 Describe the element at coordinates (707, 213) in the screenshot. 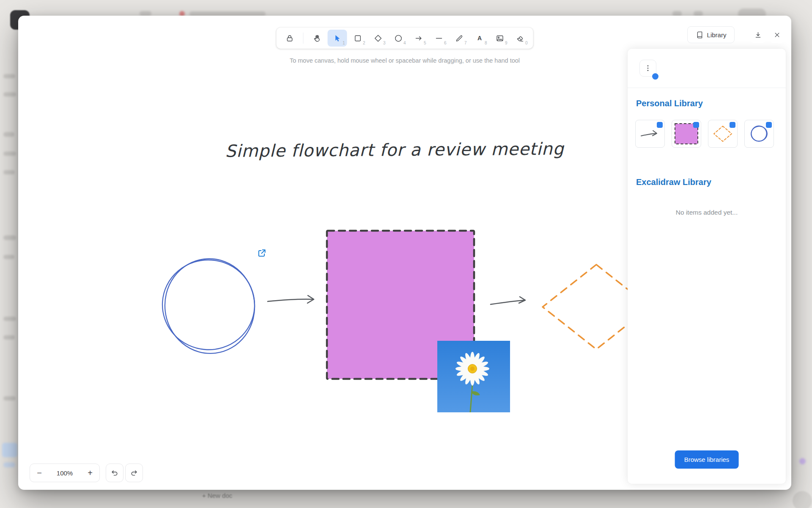

I see `library-empty-text: No items added yet...` at that location.